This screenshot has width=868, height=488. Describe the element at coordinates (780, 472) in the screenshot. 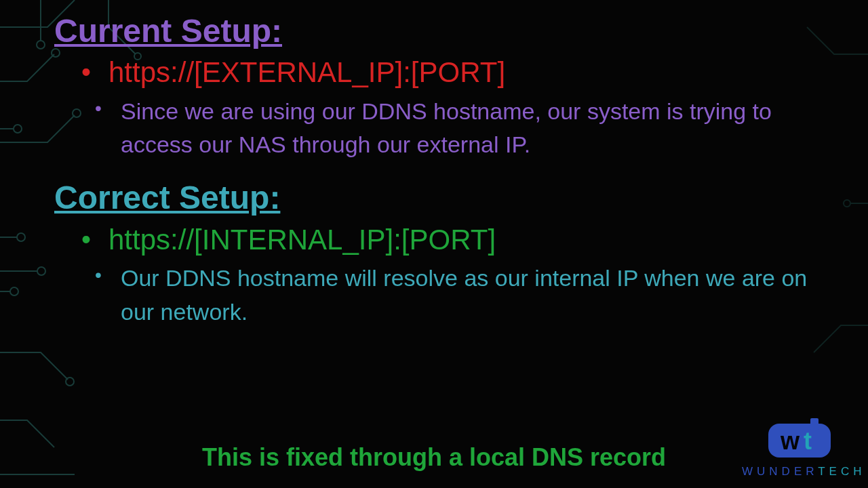

I see `logo-text-wunder: WUNDER` at that location.